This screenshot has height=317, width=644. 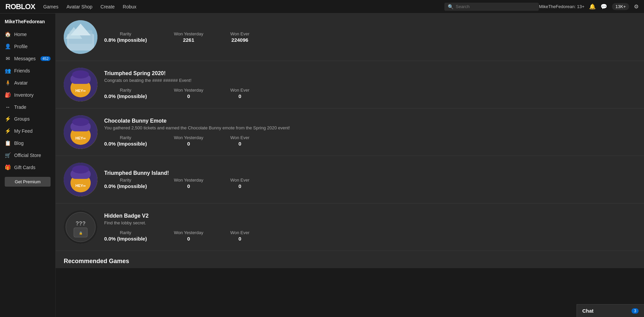 I want to click on hidden-badge-svg: ??? 🔒, so click(x=81, y=227).